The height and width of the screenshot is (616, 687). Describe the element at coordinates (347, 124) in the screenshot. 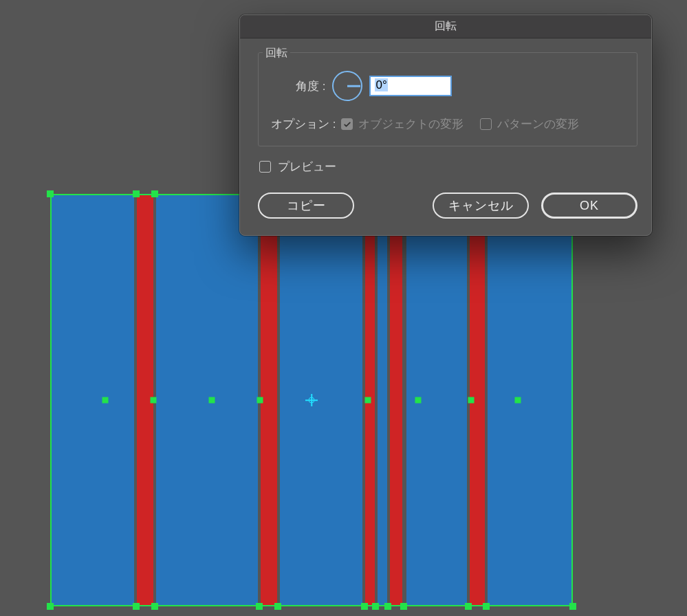

I see `transform-objects-checkbox` at that location.